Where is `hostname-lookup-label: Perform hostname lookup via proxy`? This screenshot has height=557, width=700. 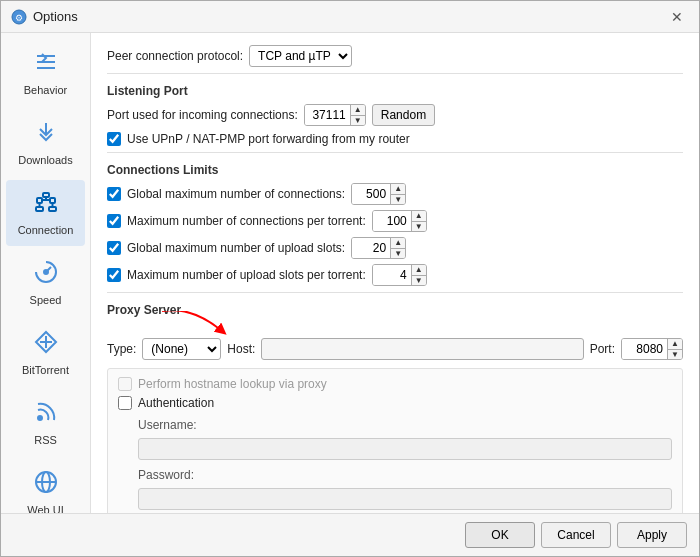
hostname-lookup-label: Perform hostname lookup via proxy is located at coordinates (232, 384).